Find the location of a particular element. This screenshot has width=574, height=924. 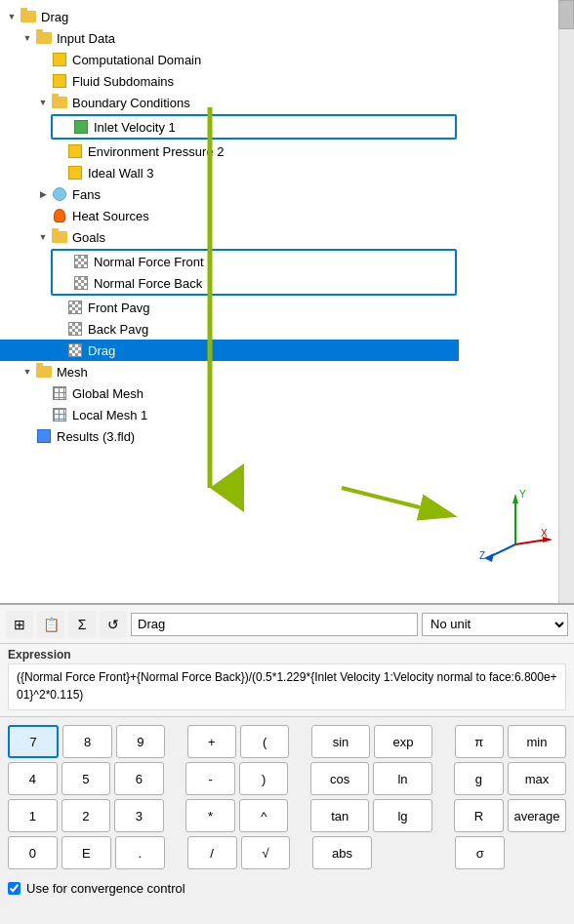

calc-btn-sigma: σ is located at coordinates (480, 853).